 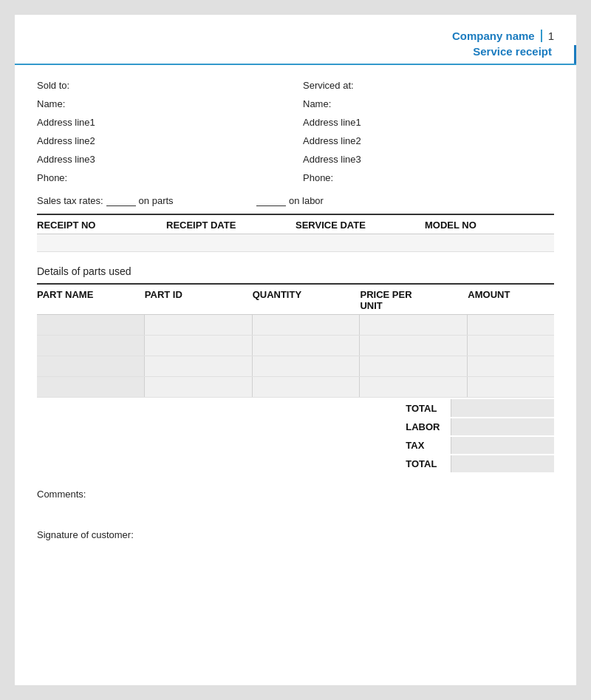 What do you see at coordinates (361, 225) in the screenshot?
I see `col-service-date: SERVICE DATE` at bounding box center [361, 225].